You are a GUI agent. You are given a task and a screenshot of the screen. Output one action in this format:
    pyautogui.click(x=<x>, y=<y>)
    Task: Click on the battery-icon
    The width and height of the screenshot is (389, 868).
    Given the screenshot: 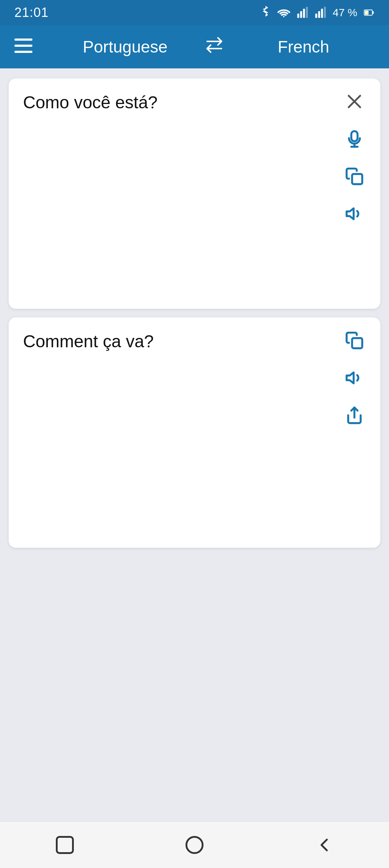 What is the action you would take?
    pyautogui.click(x=369, y=13)
    